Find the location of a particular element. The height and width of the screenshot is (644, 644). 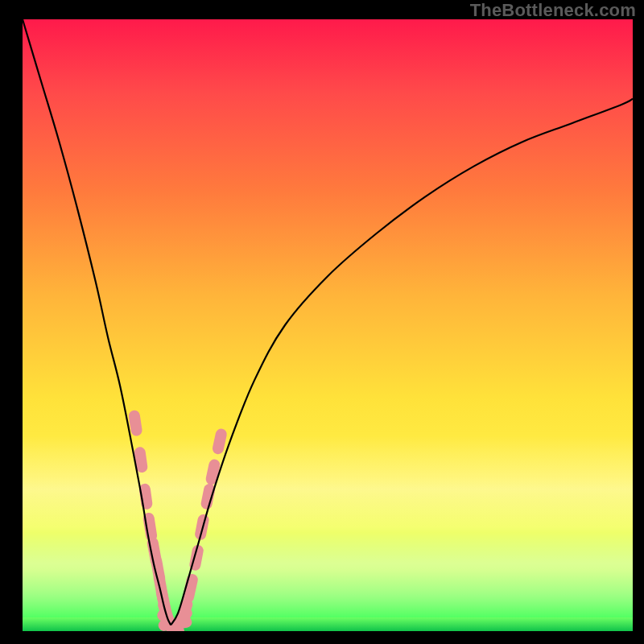

marker-dots is located at coordinates (178, 523).